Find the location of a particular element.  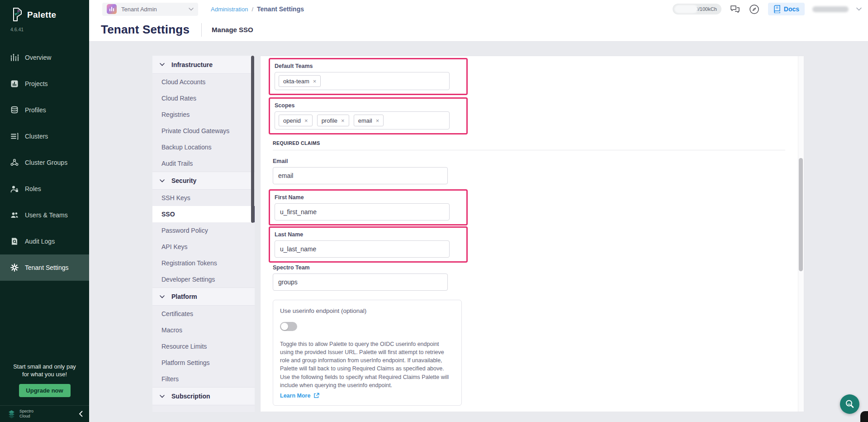

users-teams-icon is located at coordinates (14, 215).